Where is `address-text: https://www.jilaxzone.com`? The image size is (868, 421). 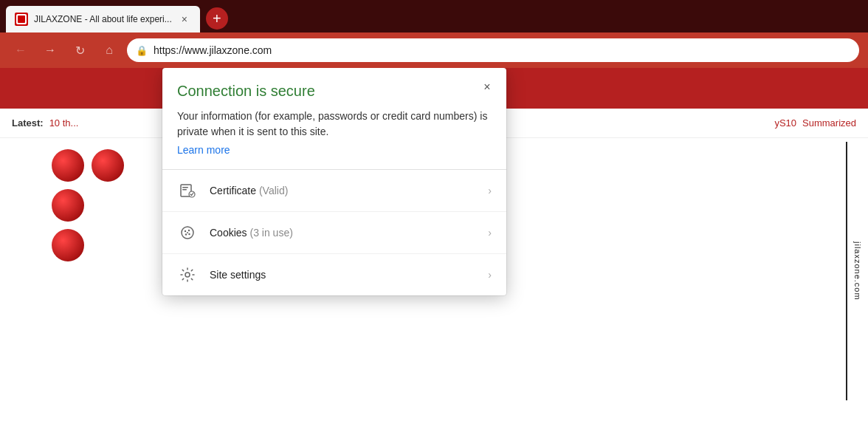 address-text: https://www.jilaxzone.com is located at coordinates (502, 50).